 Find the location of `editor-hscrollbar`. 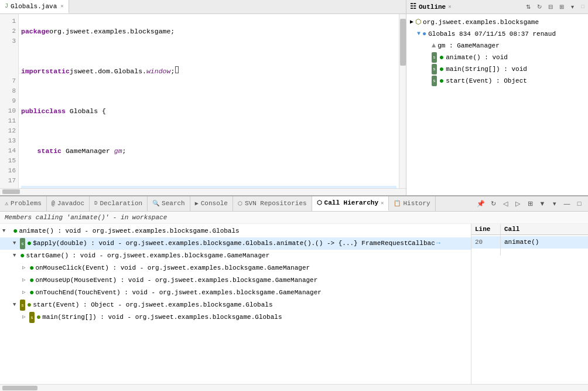

editor-hscrollbar is located at coordinates (203, 192).